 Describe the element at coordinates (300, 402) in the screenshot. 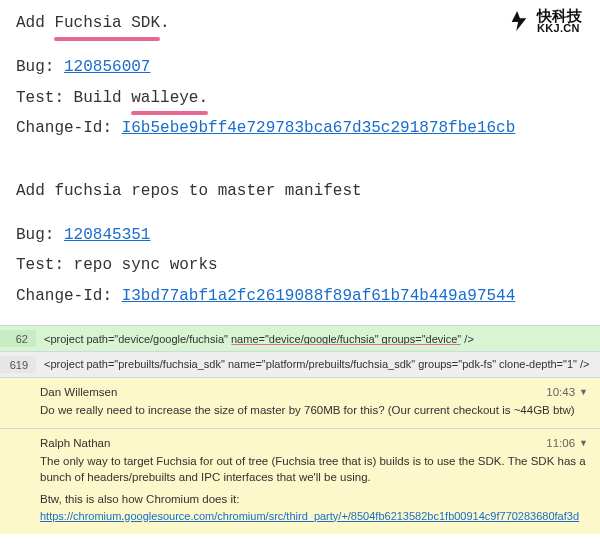

I see `review-comment-1: Dan Willemsen 10:43 ▼ Do we really need …` at that location.